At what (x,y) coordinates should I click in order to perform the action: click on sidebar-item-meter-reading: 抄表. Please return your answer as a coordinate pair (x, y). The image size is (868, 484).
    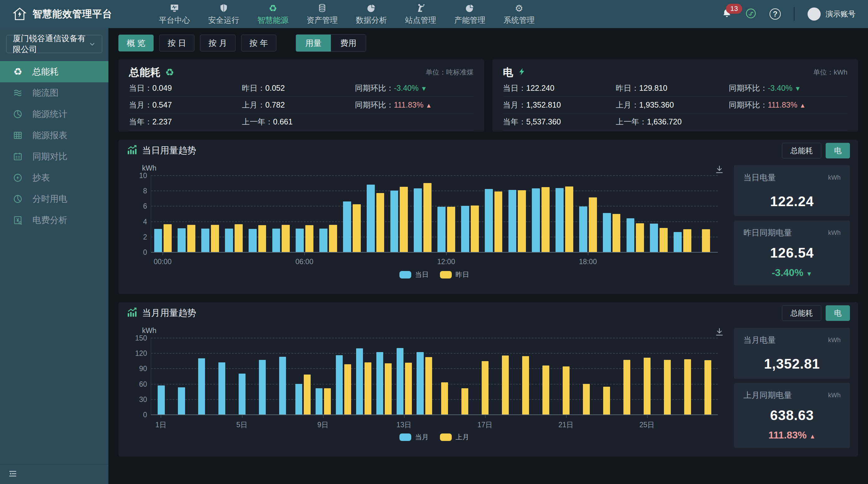
    Looking at the image, I should click on (54, 178).